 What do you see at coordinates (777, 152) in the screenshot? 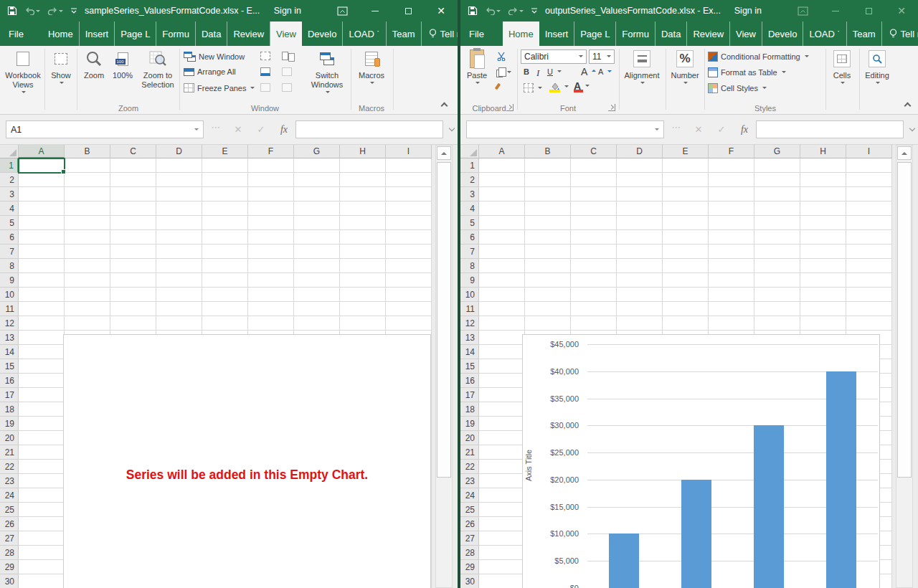
I see `column-header-g: G` at bounding box center [777, 152].